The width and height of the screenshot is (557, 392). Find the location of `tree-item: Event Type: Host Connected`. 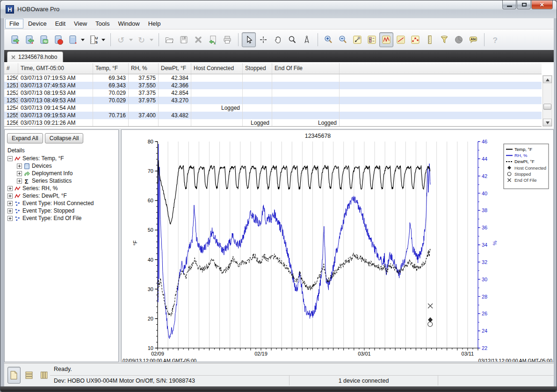

tree-item: Event Type: Host Connected is located at coordinates (63, 203).